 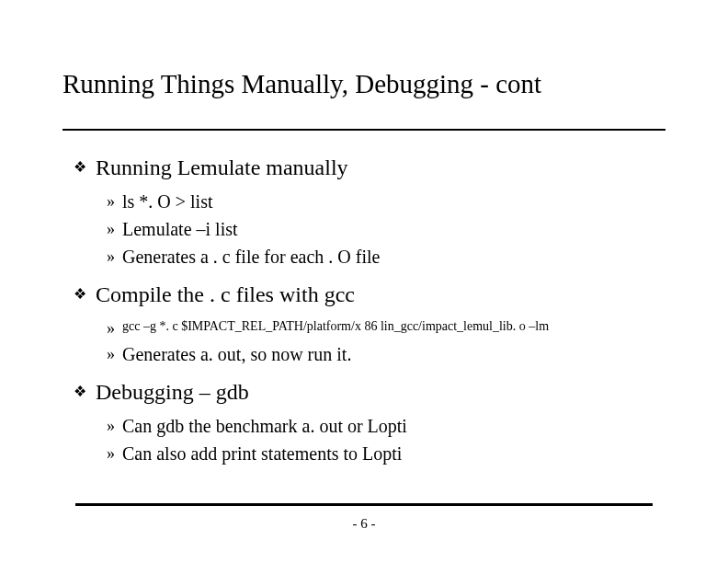 I want to click on item-text: Can also add print statements to Lopti, so click(x=262, y=454).